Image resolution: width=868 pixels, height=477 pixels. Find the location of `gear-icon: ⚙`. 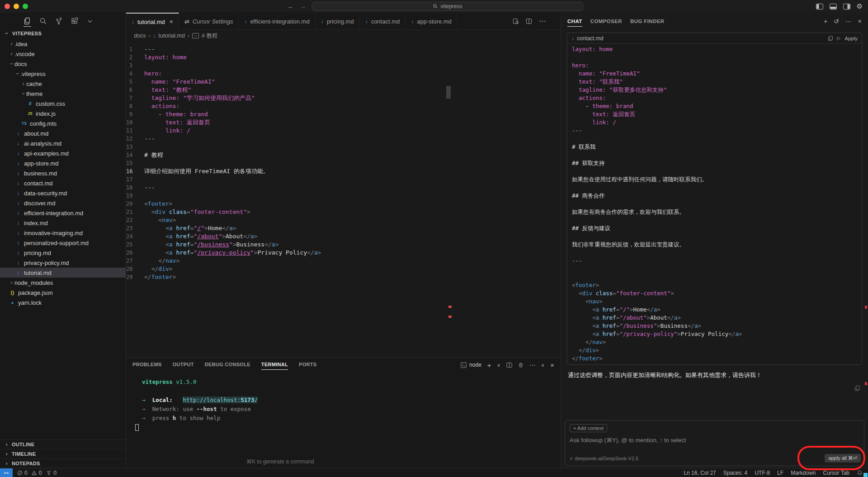

gear-icon: ⚙ is located at coordinates (860, 6).